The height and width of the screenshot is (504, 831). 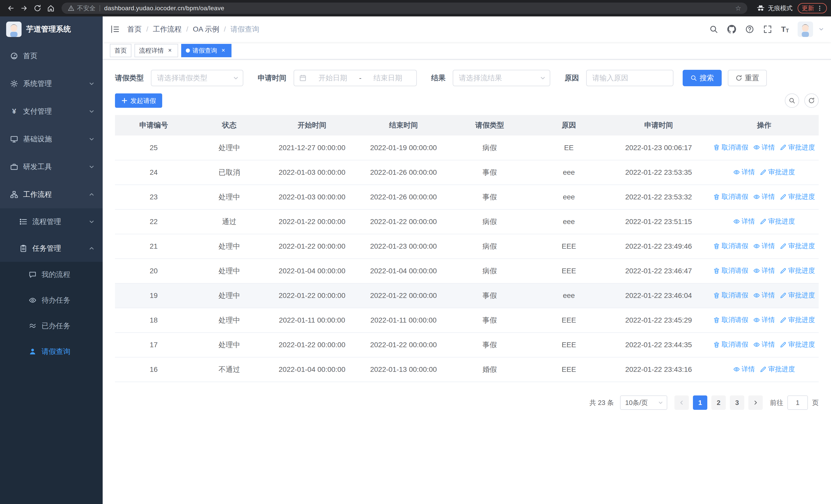 I want to click on hamburger-icon, so click(x=115, y=29).